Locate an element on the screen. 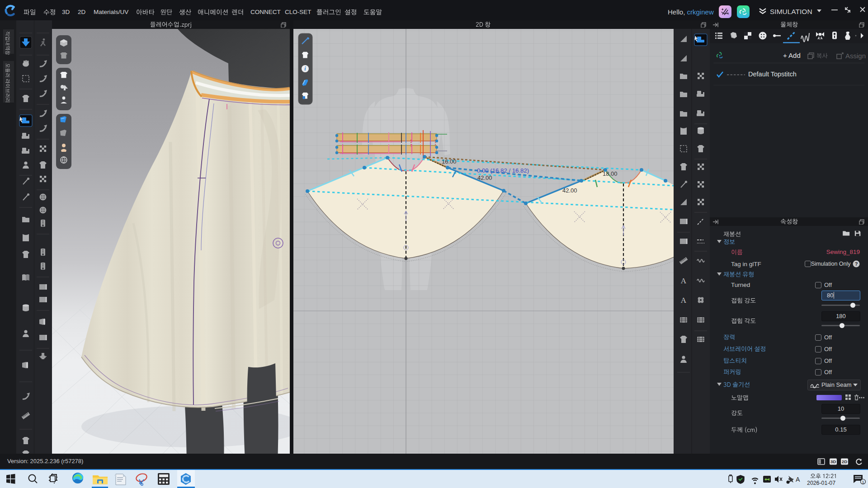  svg-text: 16.00 is located at coordinates (449, 162).